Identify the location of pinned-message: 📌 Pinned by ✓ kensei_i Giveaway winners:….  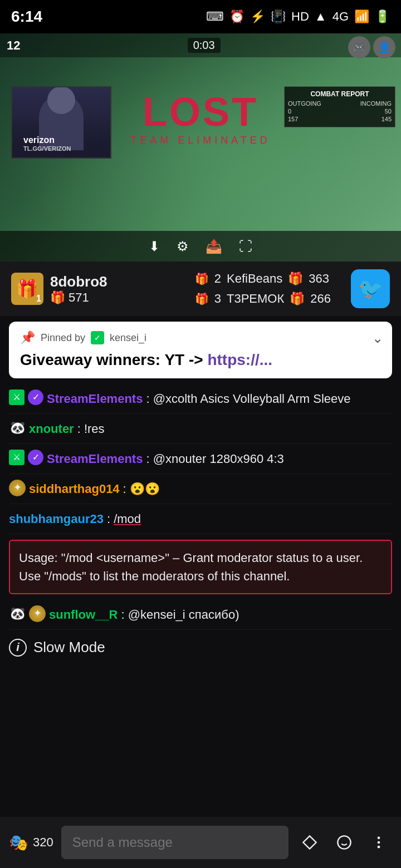
(200, 350).